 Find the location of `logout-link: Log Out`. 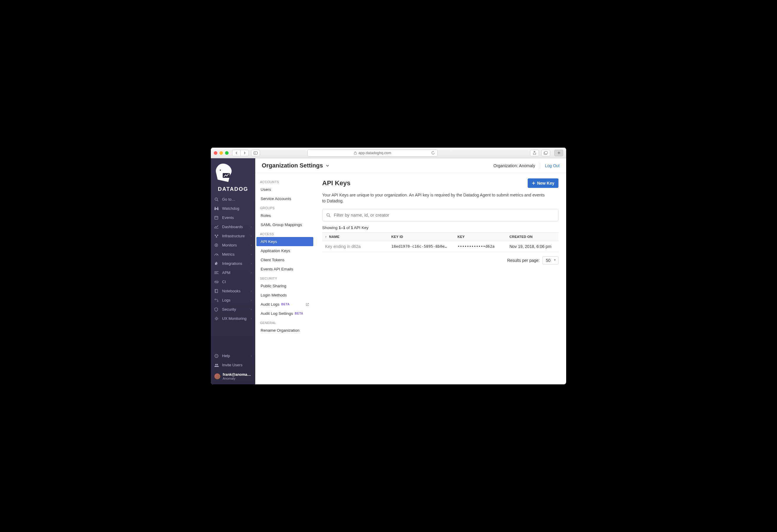

logout-link: Log Out is located at coordinates (552, 166).